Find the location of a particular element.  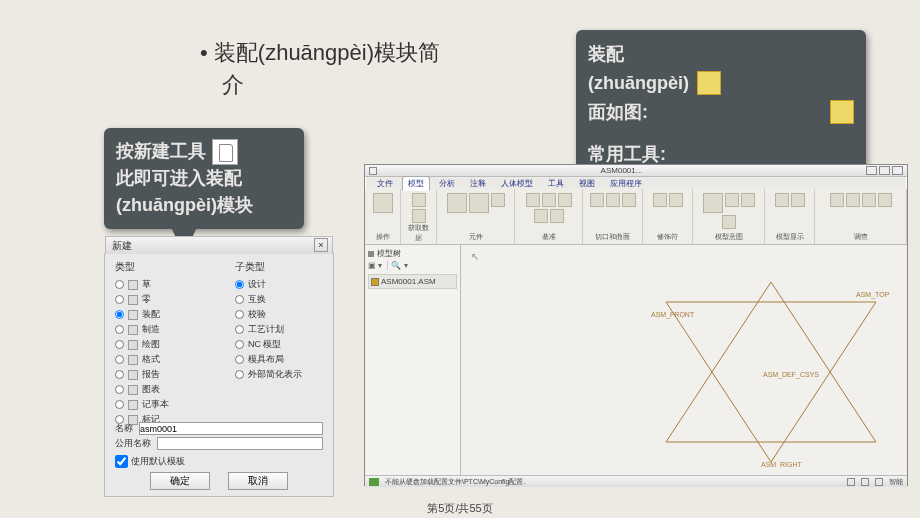

type-lbl-5: 格式 is located at coordinates (151, 360).